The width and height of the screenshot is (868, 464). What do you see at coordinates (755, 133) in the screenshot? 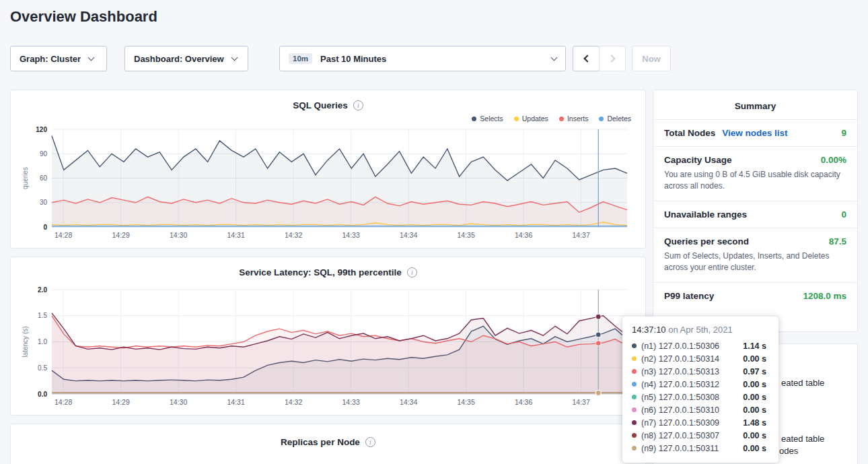
I see `view-nodes-list-link: View nodes list` at bounding box center [755, 133].